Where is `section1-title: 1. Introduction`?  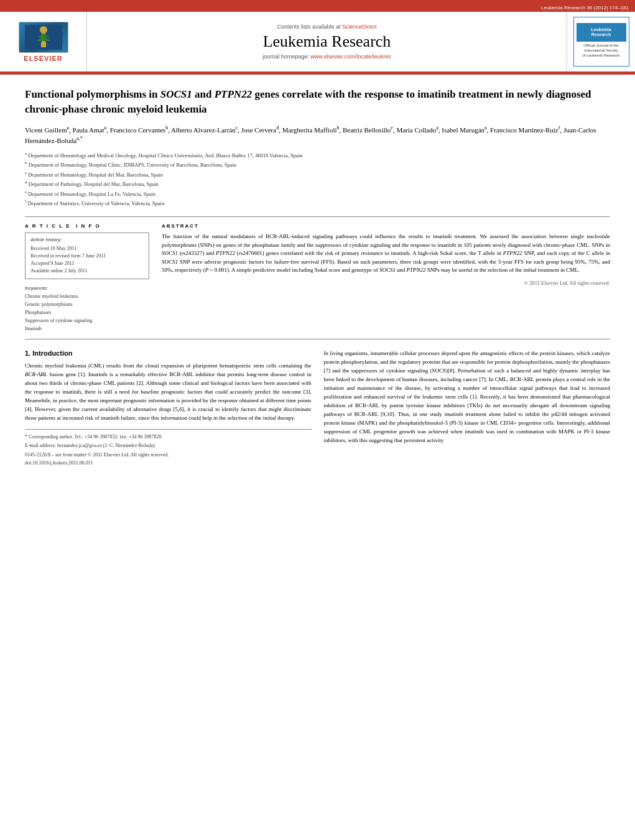 section1-title: 1. Introduction is located at coordinates (168, 353).